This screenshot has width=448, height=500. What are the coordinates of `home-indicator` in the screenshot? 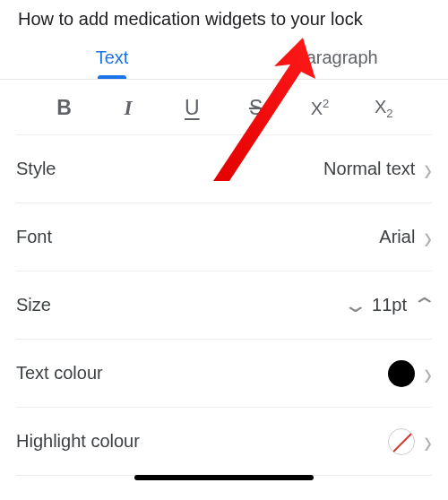 It's located at (224, 478).